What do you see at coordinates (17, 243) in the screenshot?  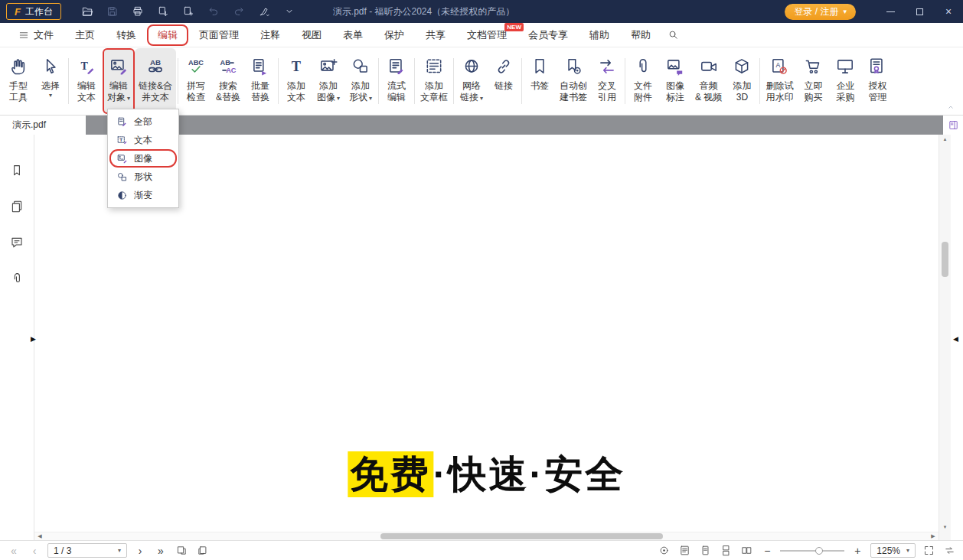 I see `comments-panel-button` at bounding box center [17, 243].